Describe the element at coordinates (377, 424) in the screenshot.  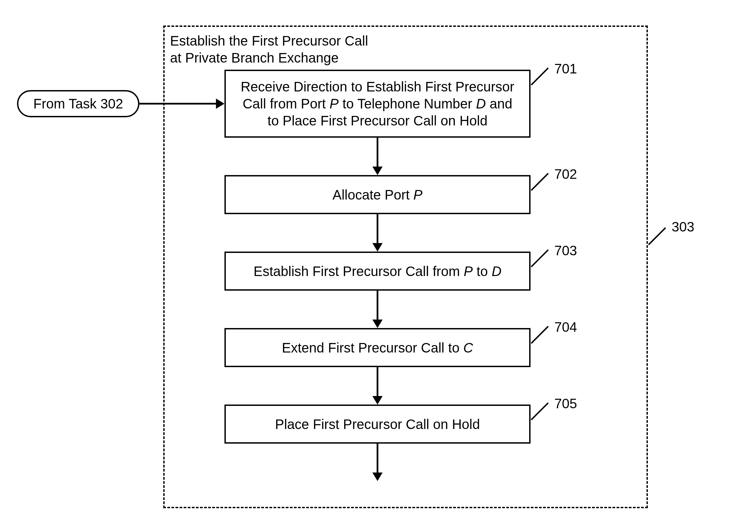
I see `step-705: Place First Precursor Call on Hold` at that location.